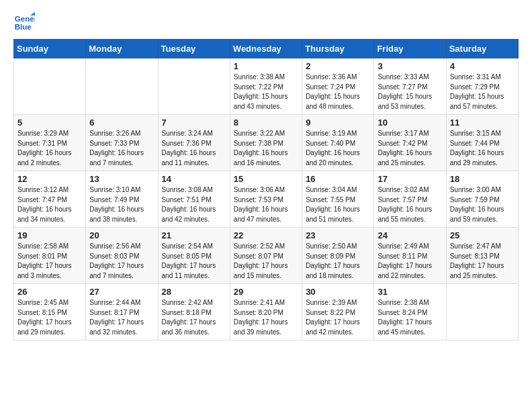 This screenshot has height=411, width=532. Describe the element at coordinates (50, 205) in the screenshot. I see `day-info: Sunrise: 3:12 AM Sunset: 7:47 PM Dayligh…` at that location.